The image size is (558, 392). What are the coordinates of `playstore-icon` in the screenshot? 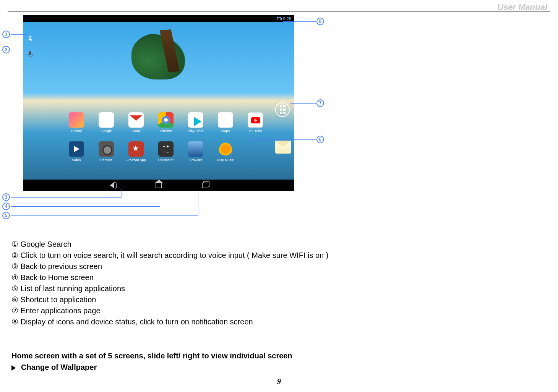 It's located at (196, 120).